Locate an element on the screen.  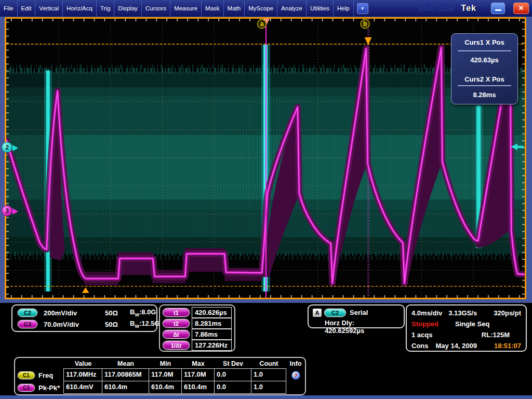
trigger-type: Serial is located at coordinates (358, 313).